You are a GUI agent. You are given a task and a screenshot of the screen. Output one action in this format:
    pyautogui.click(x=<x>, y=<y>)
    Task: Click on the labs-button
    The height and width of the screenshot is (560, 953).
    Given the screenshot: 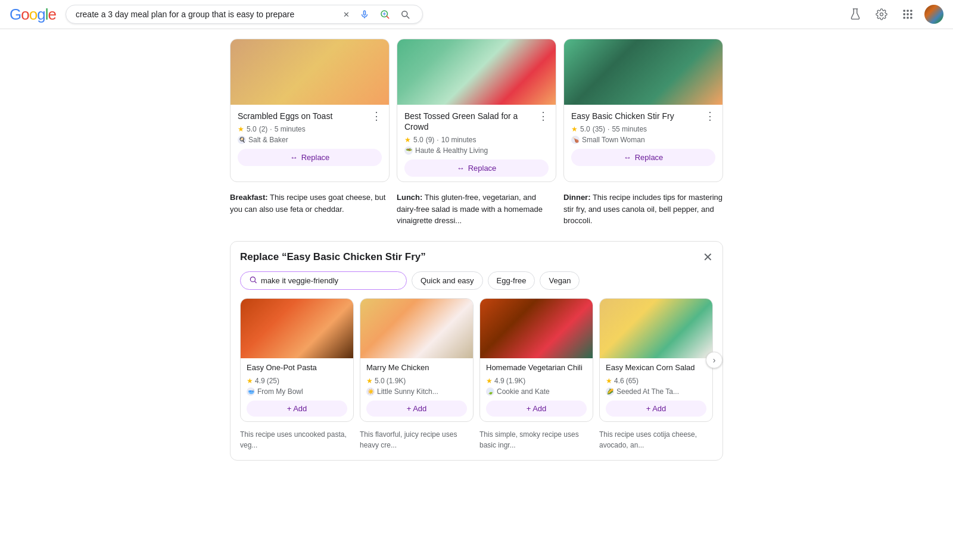 What is the action you would take?
    pyautogui.click(x=855, y=14)
    